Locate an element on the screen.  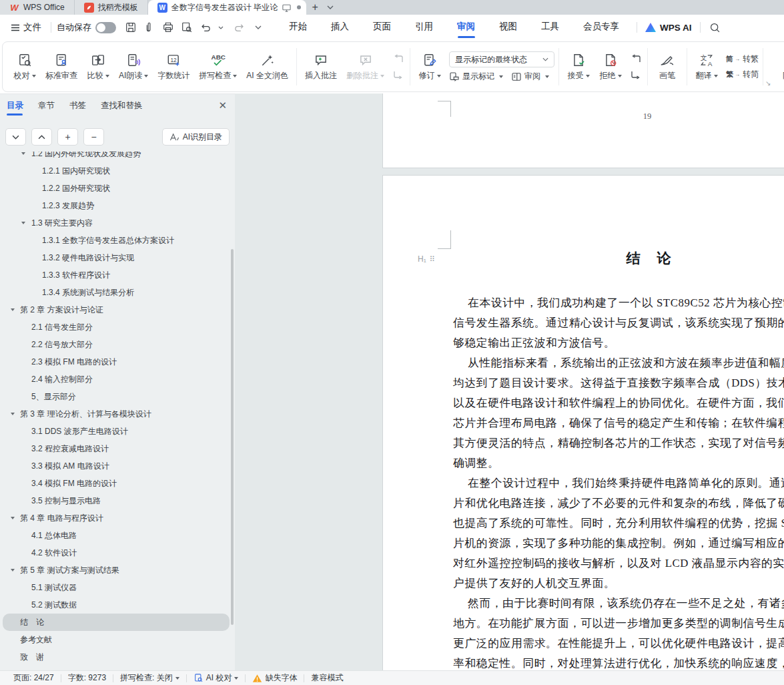
markup-state-select: 显示标记的最终状态 is located at coordinates (502, 59).